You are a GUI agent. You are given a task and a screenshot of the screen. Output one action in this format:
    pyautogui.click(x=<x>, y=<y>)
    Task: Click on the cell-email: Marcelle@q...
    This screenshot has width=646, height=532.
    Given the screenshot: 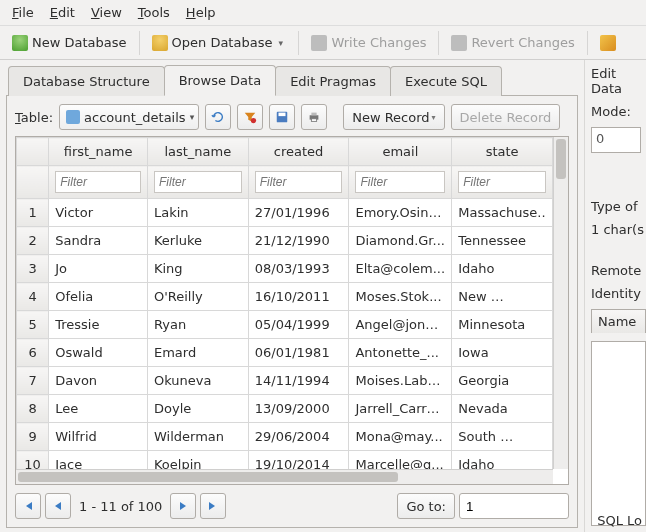 What is the action you would take?
    pyautogui.click(x=400, y=460)
    